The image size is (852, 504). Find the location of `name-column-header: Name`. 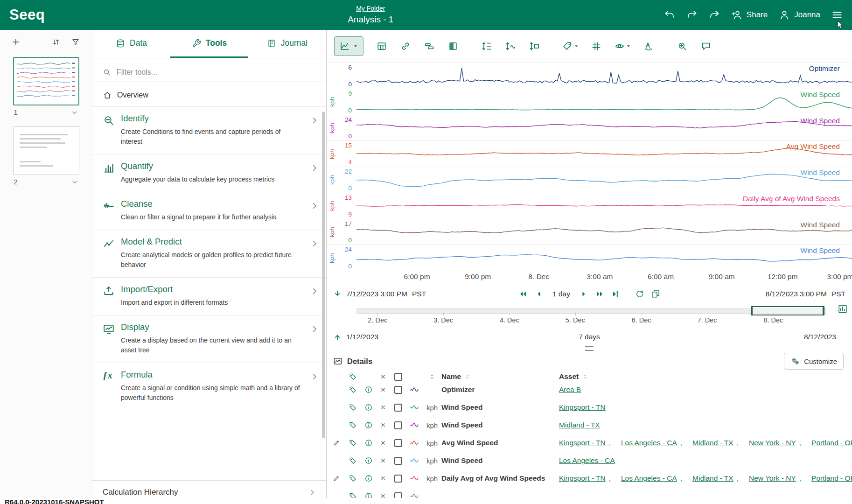

name-column-header: Name is located at coordinates (451, 377).